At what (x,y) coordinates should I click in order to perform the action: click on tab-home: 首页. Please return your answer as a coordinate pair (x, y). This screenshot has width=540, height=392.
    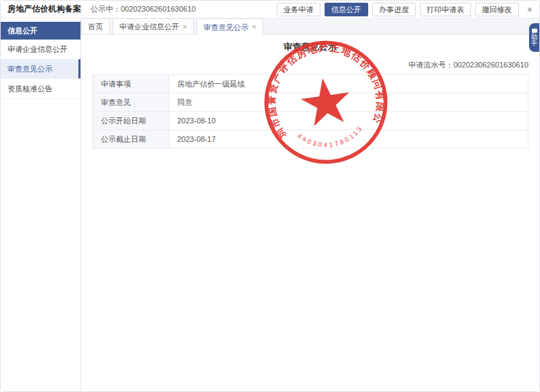
    Looking at the image, I should click on (95, 26).